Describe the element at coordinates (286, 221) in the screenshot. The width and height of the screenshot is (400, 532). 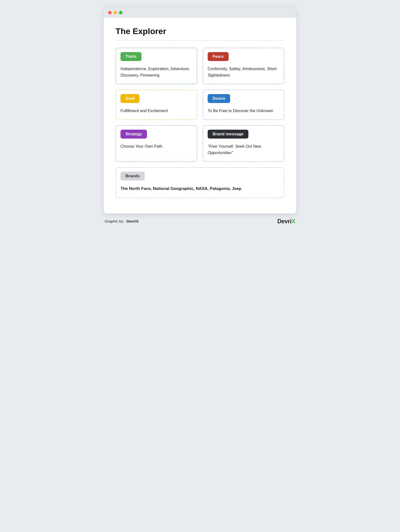
I see `devrix-logo-text: DevriX` at that location.